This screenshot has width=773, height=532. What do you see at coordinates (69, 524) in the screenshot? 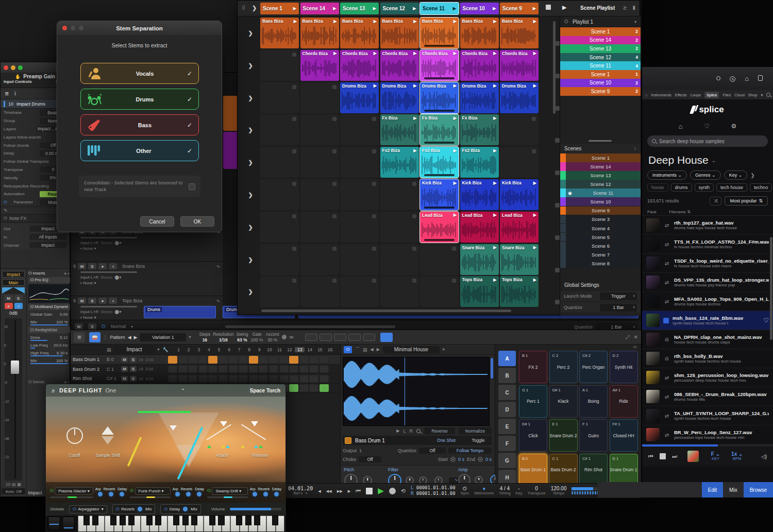
I see `mod-wheel` at bounding box center [69, 524].